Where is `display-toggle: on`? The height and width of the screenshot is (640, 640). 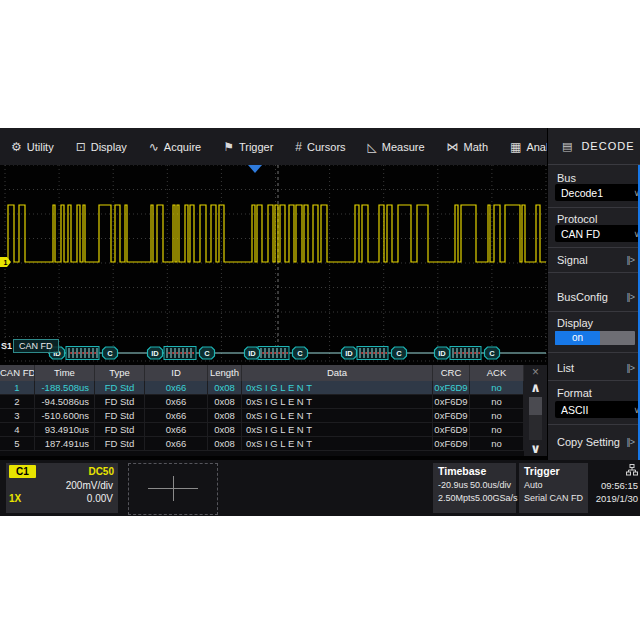 display-toggle: on is located at coordinates (595, 338).